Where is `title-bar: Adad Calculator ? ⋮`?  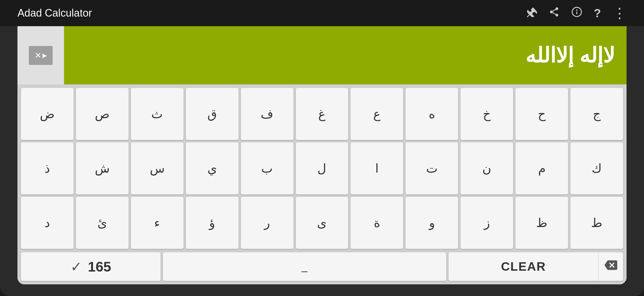 title-bar: Adad Calculator ? ⋮ is located at coordinates (322, 13).